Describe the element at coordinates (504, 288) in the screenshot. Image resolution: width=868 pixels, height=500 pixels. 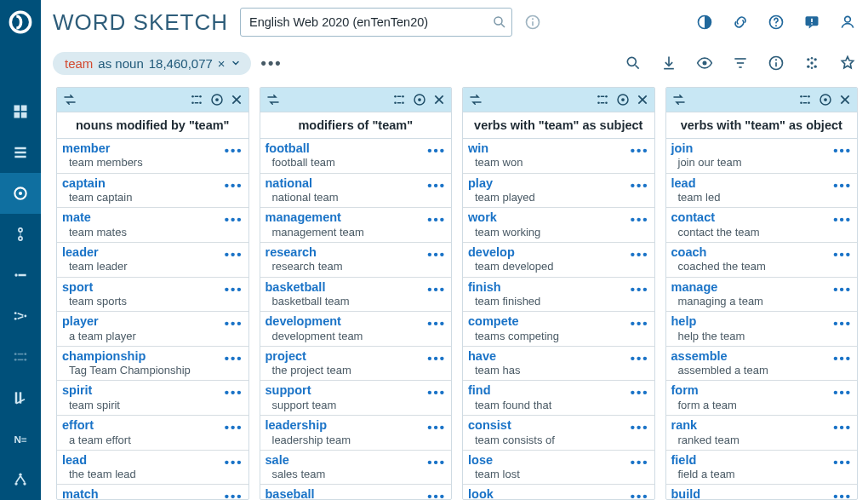
I see `collocate-word: finish` at that location.